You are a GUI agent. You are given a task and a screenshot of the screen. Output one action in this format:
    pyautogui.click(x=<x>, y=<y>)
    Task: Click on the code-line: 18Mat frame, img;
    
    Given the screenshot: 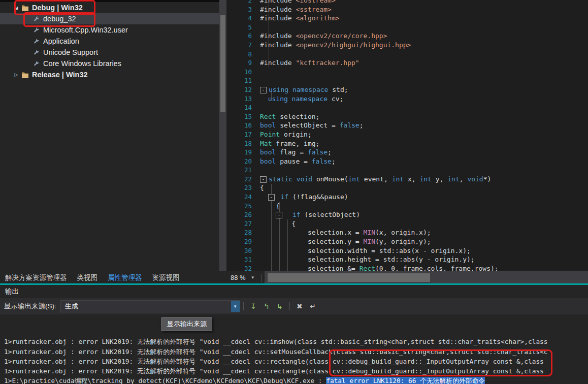 What is the action you would take?
    pyautogui.click(x=407, y=144)
    